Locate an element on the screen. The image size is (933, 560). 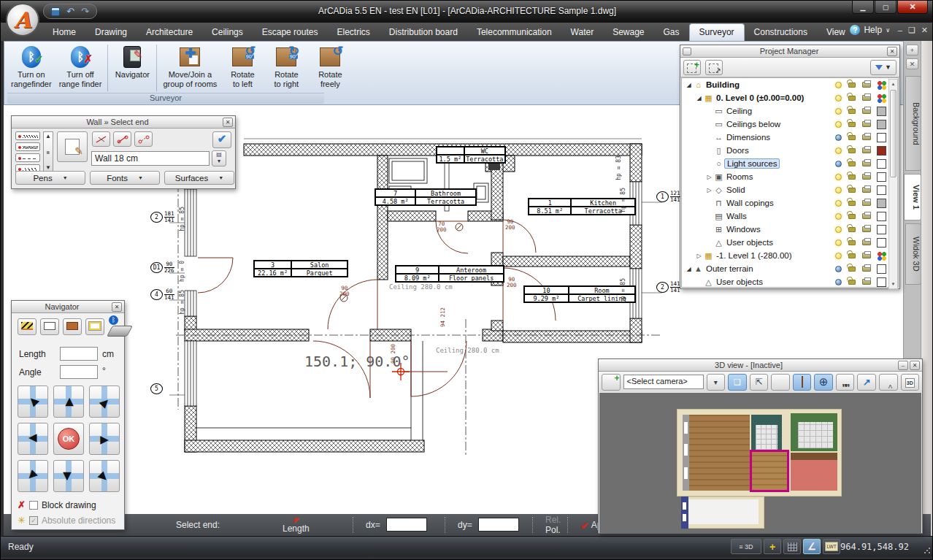
tab-water: Water is located at coordinates (583, 32).